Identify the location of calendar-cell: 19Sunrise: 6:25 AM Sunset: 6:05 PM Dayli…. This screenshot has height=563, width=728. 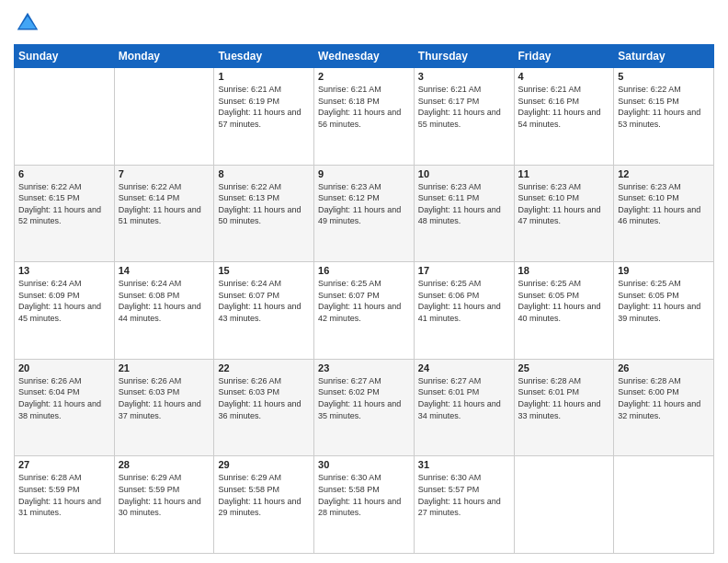
(664, 311).